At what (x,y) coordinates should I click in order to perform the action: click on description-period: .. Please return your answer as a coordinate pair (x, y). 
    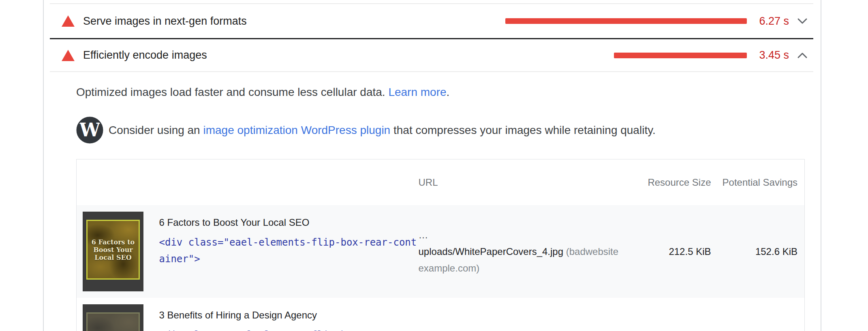
    Looking at the image, I should click on (448, 92).